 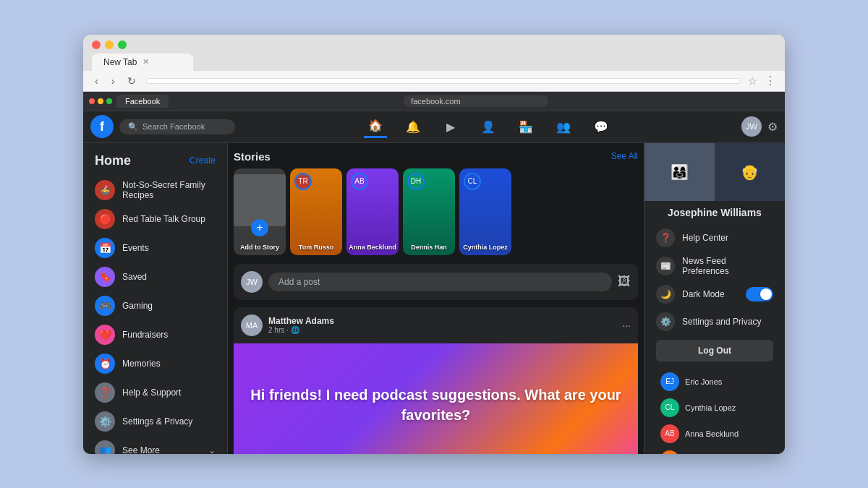 I want to click on tabs-row: New Tab ✕, so click(x=434, y=62).